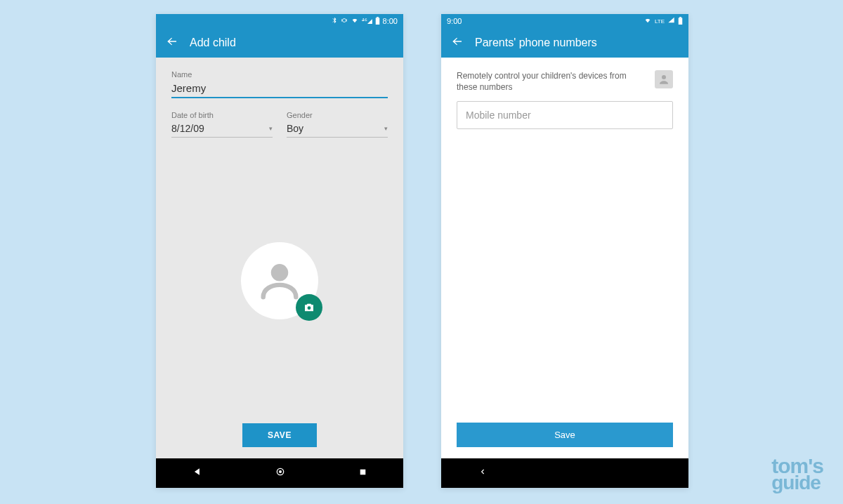 This screenshot has height=504, width=843. Describe the element at coordinates (362, 472) in the screenshot. I see `square-recent-icon` at that location.